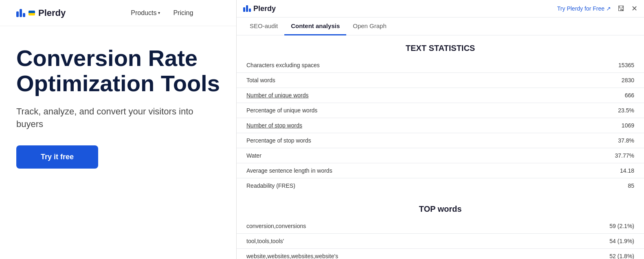 This screenshot has height=259, width=644. Describe the element at coordinates (584, 9) in the screenshot. I see `try-plerdy-link: Try Plerdy for Free ↗` at that location.